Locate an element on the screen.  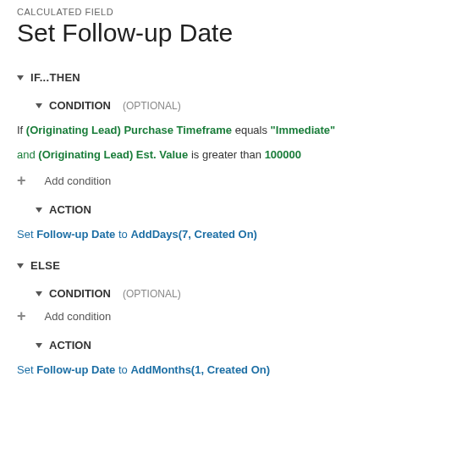
condition-value: "Immediate" is located at coordinates (303, 130).